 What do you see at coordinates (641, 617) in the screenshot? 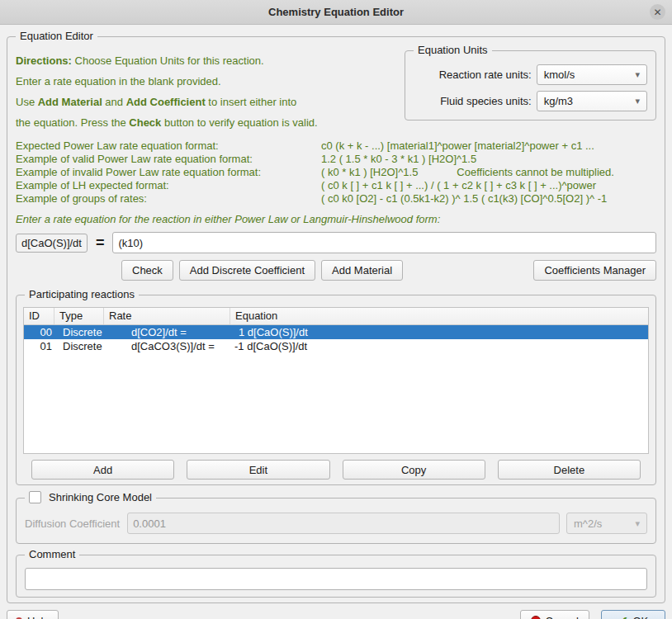
I see `ok-button-label: OK` at bounding box center [641, 617].